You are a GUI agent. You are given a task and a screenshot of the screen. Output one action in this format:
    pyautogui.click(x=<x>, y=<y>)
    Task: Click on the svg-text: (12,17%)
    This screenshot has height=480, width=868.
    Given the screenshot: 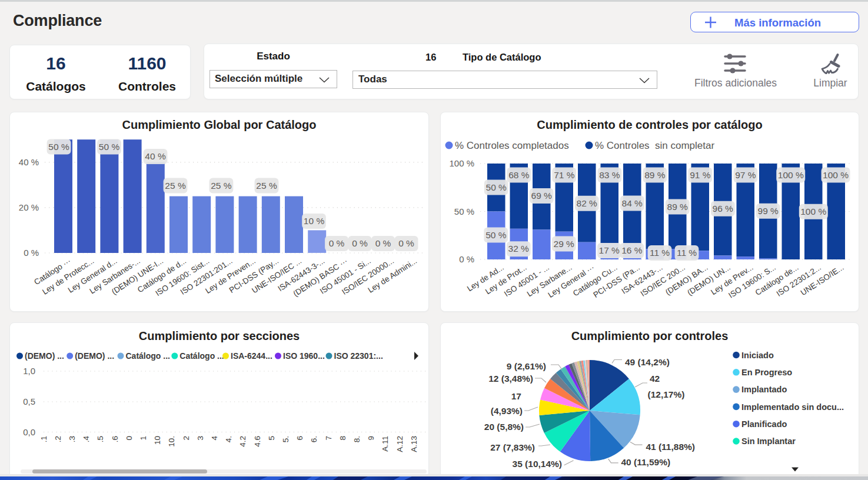 What is the action you would take?
    pyautogui.click(x=666, y=394)
    